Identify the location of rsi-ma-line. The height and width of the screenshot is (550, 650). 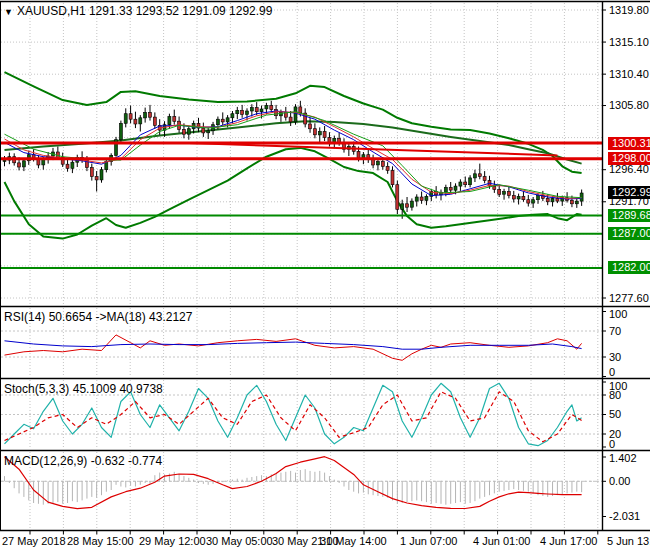
(294, 345).